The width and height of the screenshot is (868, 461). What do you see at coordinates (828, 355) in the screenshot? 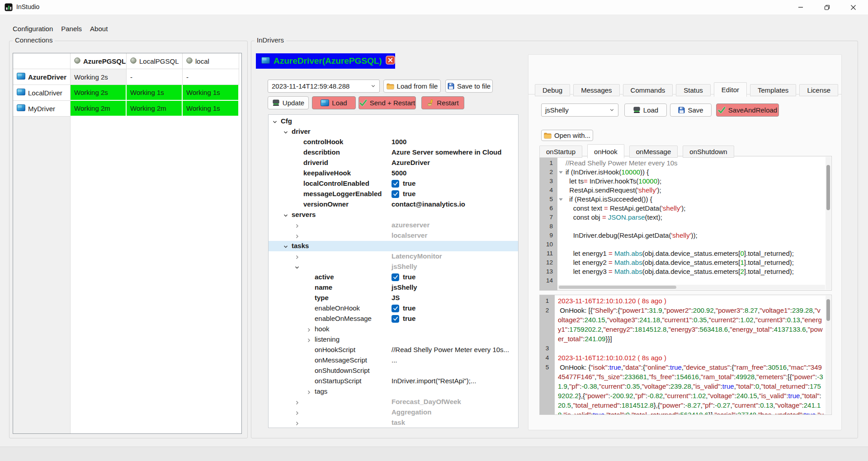
I see `log-vertical-scrollbar` at bounding box center [828, 355].